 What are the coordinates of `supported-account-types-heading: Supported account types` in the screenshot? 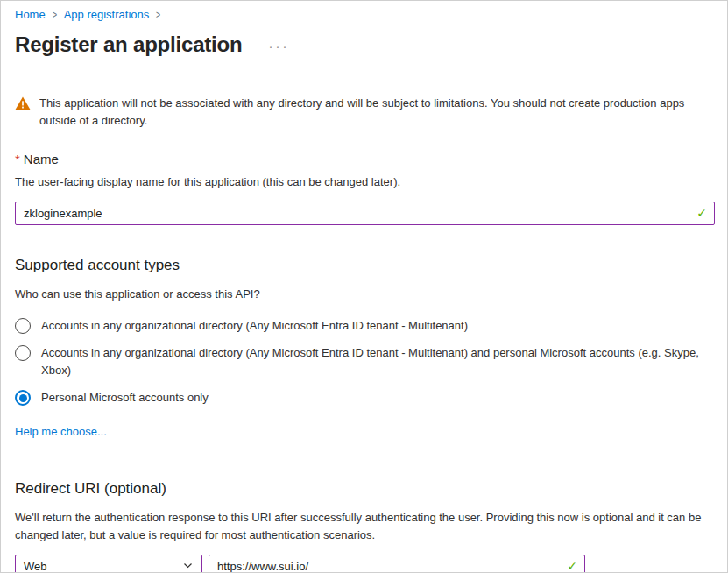 It's located at (364, 265).